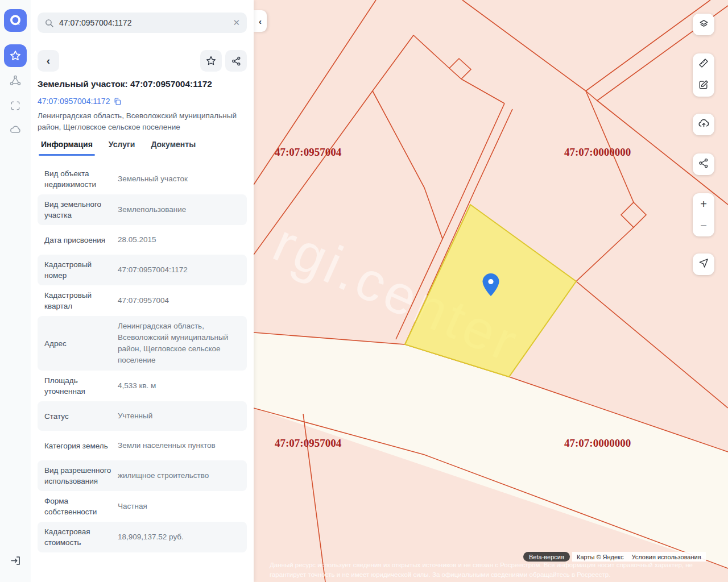  I want to click on edit-icon, so click(704, 86).